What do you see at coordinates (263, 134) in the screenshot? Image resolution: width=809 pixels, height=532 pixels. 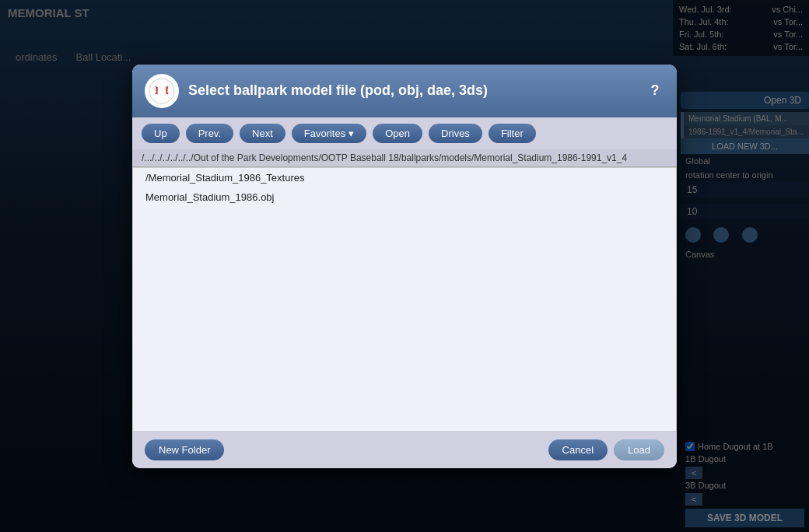 I see `next-button: Next` at bounding box center [263, 134].